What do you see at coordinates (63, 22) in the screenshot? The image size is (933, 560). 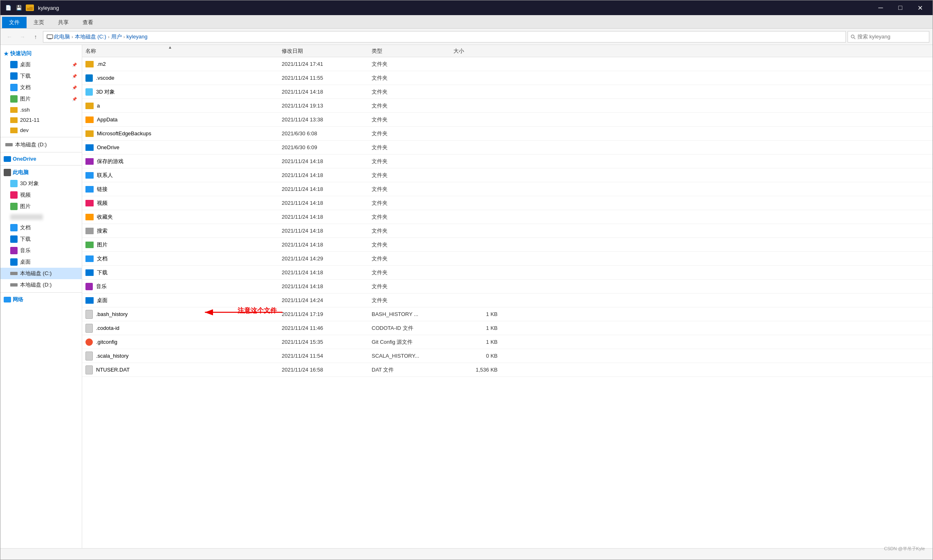 I see `tab-share: 共享` at bounding box center [63, 22].